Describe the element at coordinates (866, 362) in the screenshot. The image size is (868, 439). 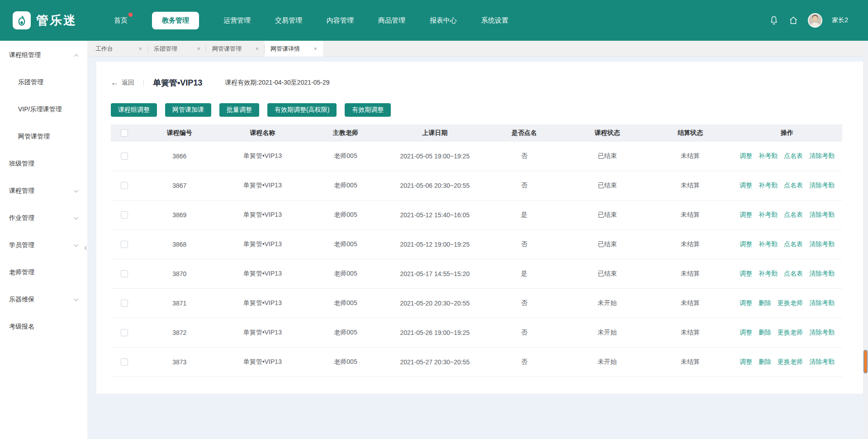
I see `scrollbar-thumb` at that location.